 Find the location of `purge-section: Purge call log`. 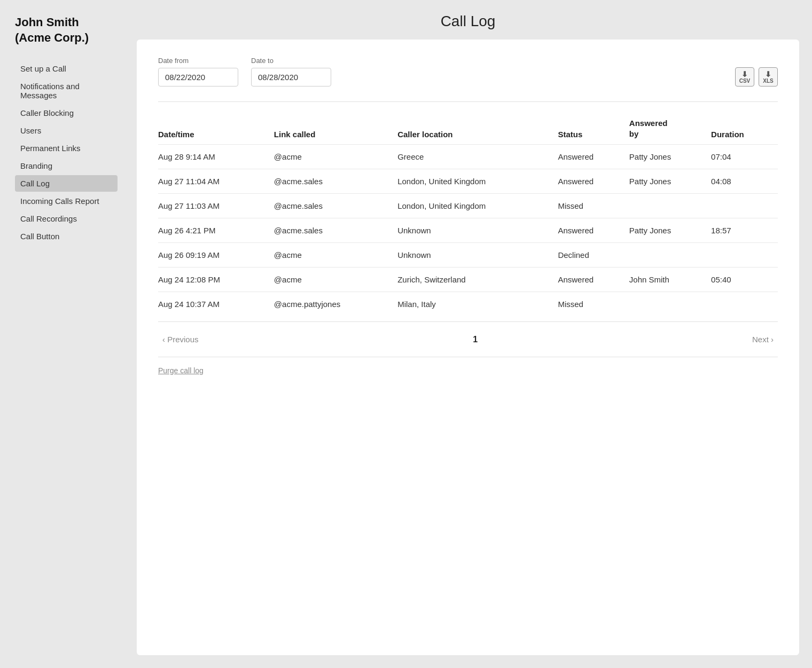

purge-section: Purge call log is located at coordinates (468, 366).